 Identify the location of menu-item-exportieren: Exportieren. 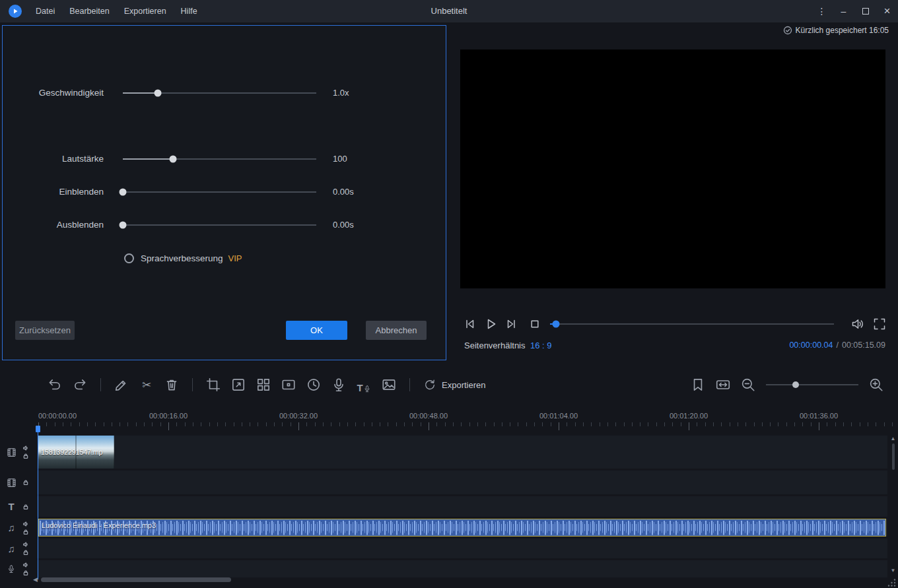
(145, 11).